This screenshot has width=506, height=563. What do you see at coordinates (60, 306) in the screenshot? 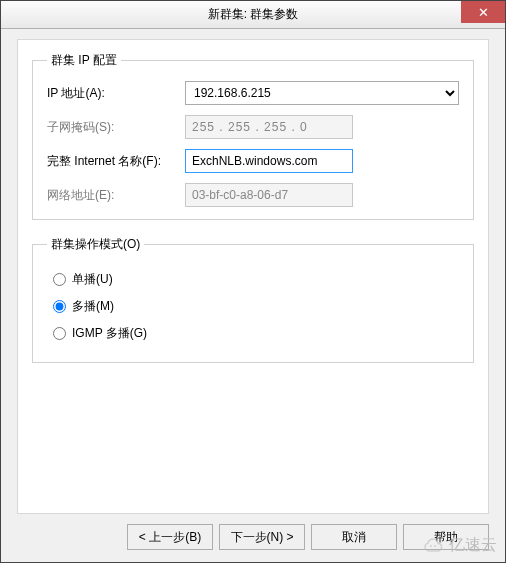
I see `radio-multicast-input` at bounding box center [60, 306].